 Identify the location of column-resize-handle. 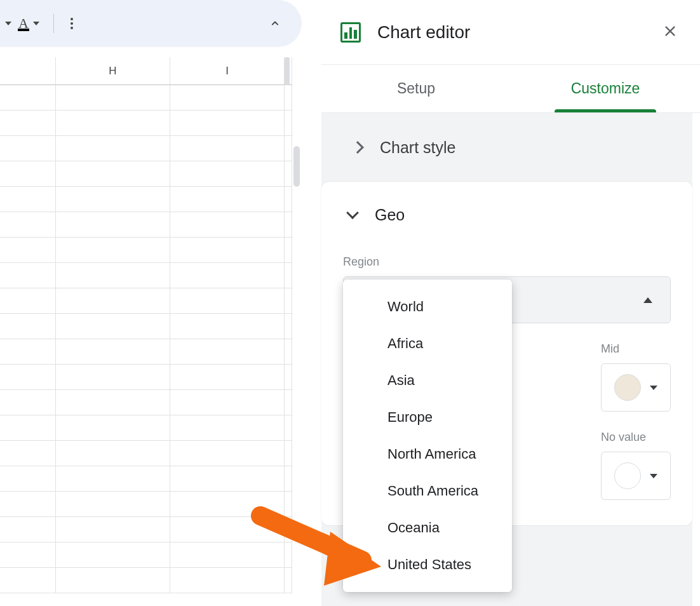
(287, 71).